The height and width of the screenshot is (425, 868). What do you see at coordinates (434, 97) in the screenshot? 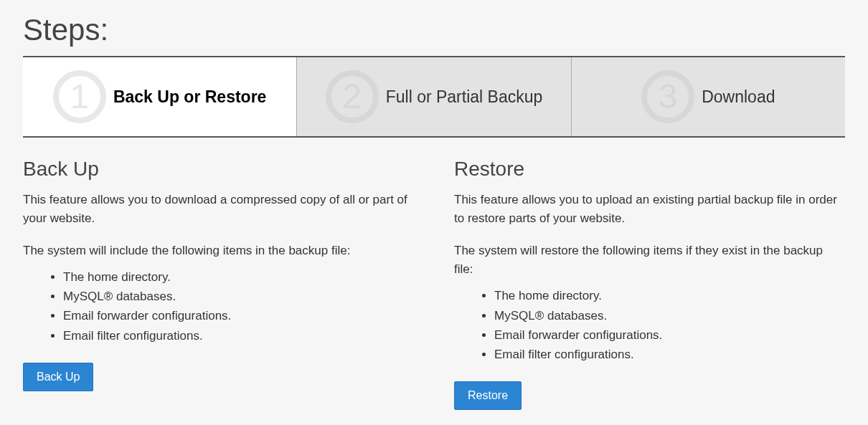
I see `step-2: 2 Full or Partial Backup` at bounding box center [434, 97].